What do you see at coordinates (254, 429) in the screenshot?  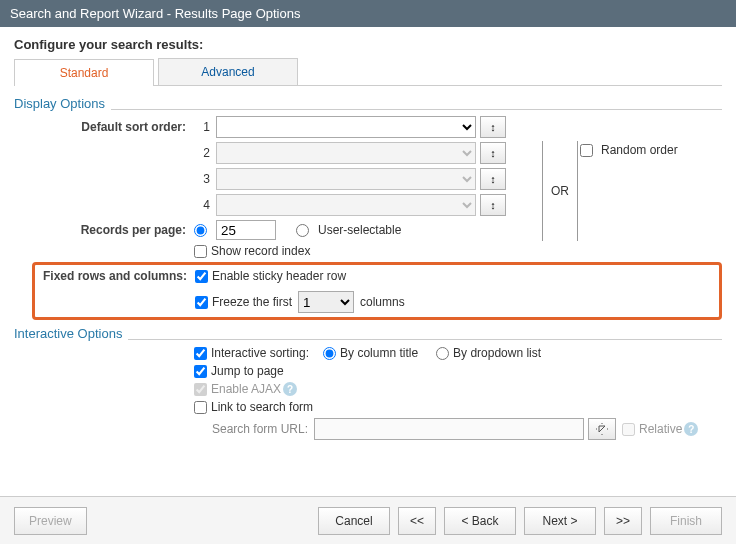 I see `search-url-label: Search form URL:` at bounding box center [254, 429].